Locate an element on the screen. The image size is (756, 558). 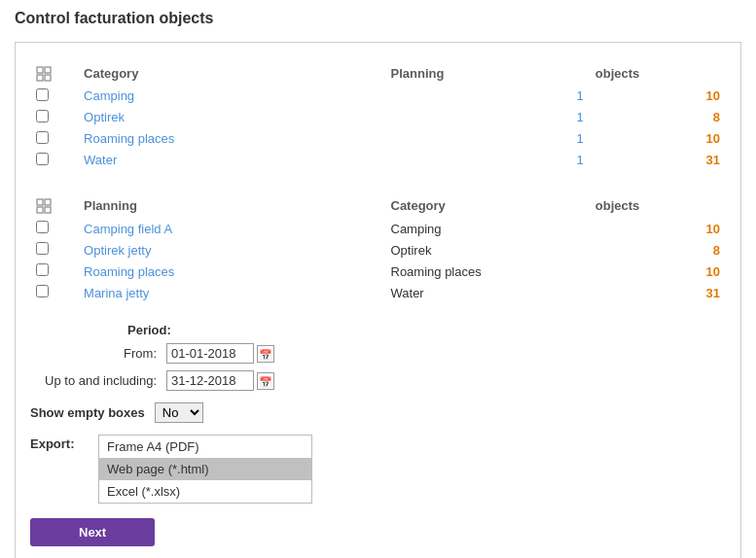
planning-name: Marina jetty is located at coordinates (117, 294).